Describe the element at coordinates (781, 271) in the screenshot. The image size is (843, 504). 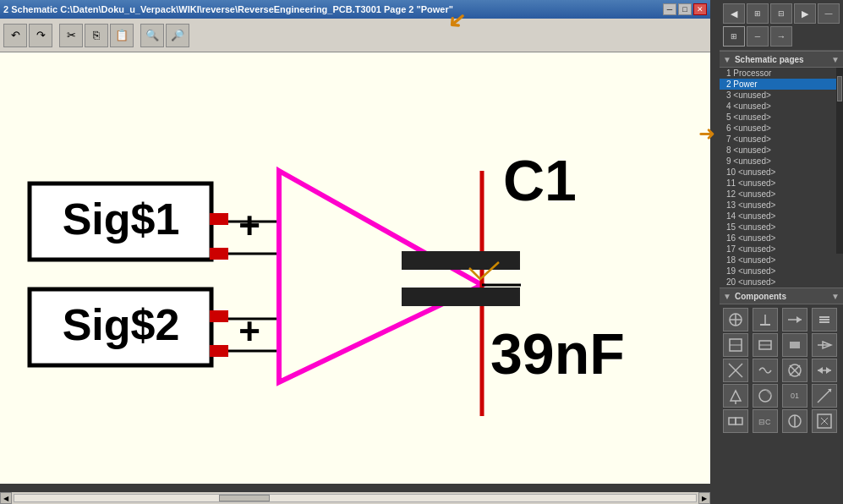
I see `page-item-19: 19 <unused>` at that location.